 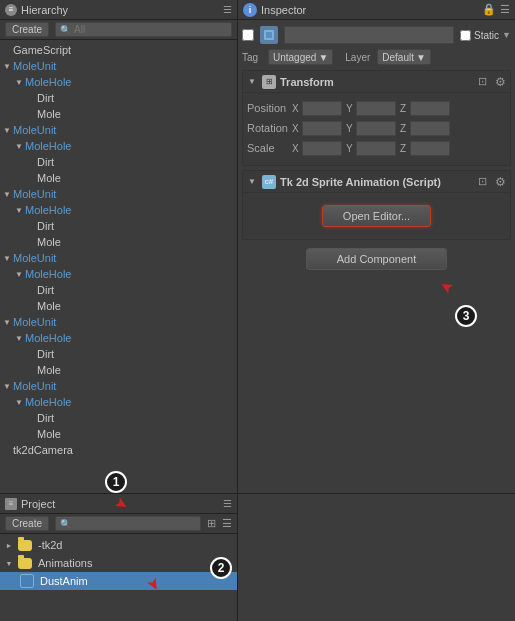 I want to click on sprite-anim-triangle-icon, so click(x=252, y=182).